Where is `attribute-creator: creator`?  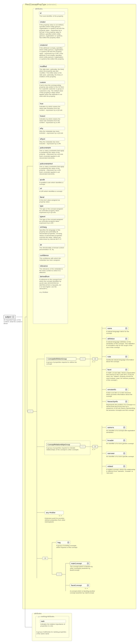
attribute-creator: creator is located at coordinates (52, 22).